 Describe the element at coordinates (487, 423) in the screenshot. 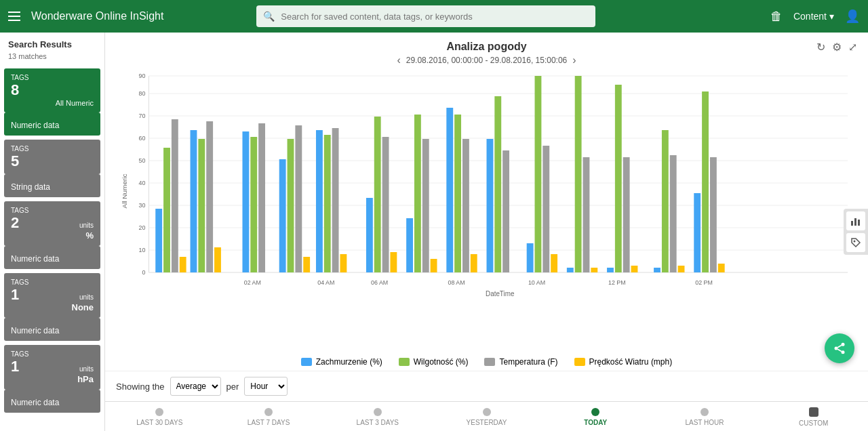

I see `timeline-label-yesterday: YESTERDAY` at that location.